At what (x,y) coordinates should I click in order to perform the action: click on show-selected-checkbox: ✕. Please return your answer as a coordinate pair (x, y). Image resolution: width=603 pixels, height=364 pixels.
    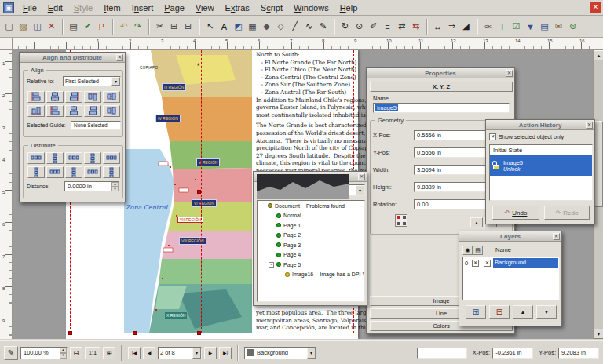
    Looking at the image, I should click on (493, 136).